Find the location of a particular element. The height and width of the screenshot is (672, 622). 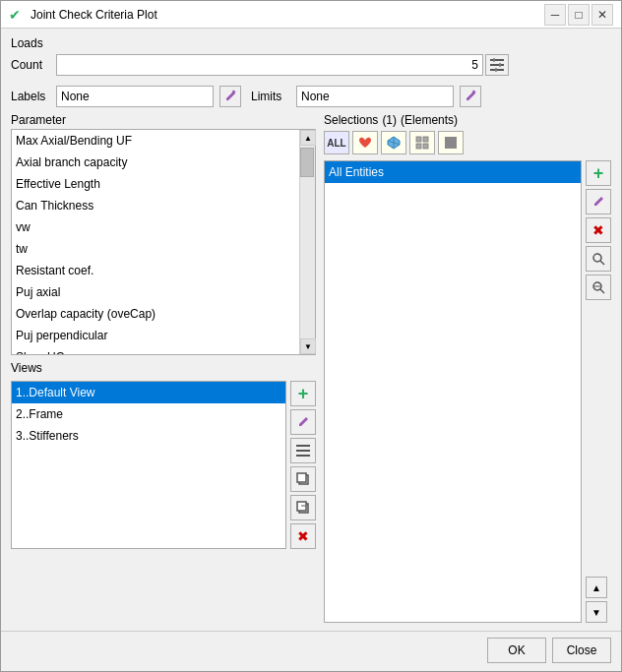

labels-input is located at coordinates (135, 96).